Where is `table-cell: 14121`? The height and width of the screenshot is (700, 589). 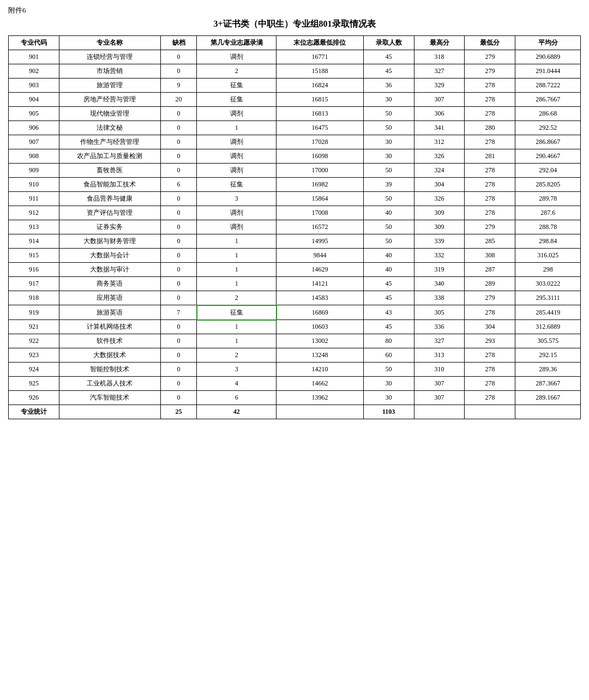
table-cell: 14121 is located at coordinates (320, 284).